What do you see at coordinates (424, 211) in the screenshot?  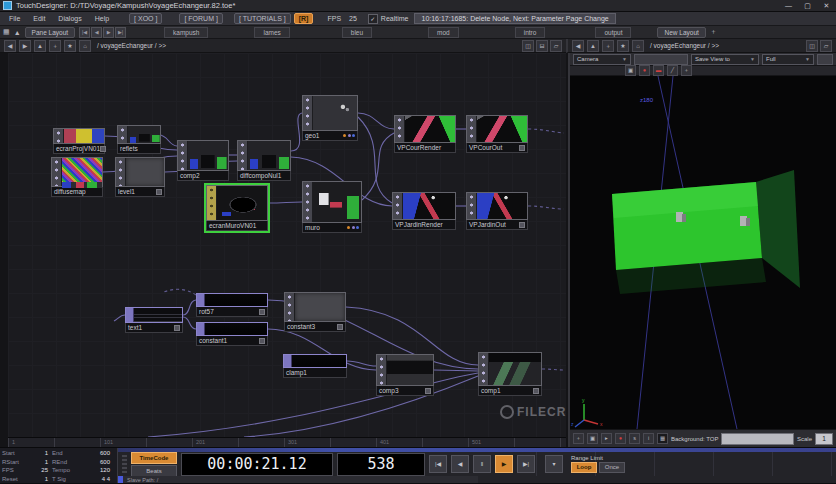 I see `node-vpjardinrender: VPJardinRender` at bounding box center [424, 211].